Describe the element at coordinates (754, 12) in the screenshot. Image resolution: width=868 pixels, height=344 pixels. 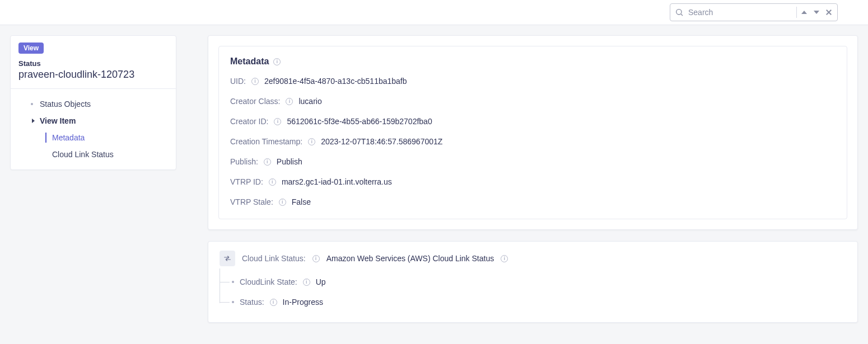
I see `search-box` at that location.